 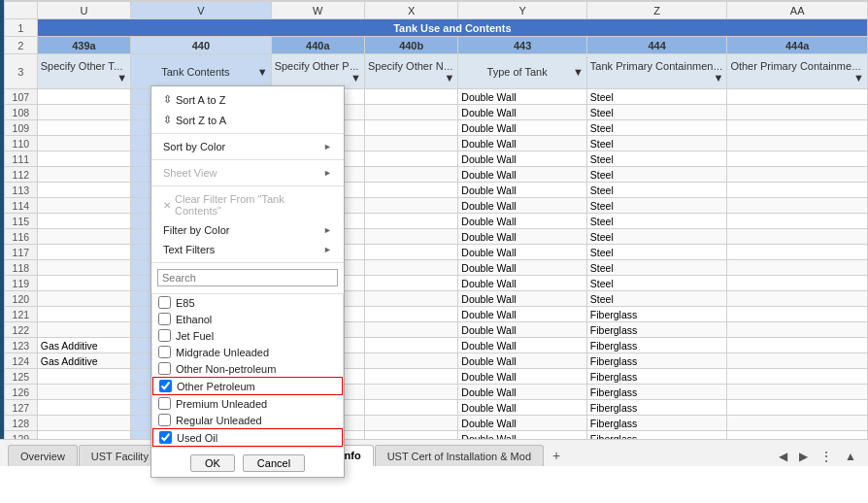 I want to click on label-specify-other-nonpetroleum: Specify Other Non-Petroleum ▼, so click(x=411, y=72).